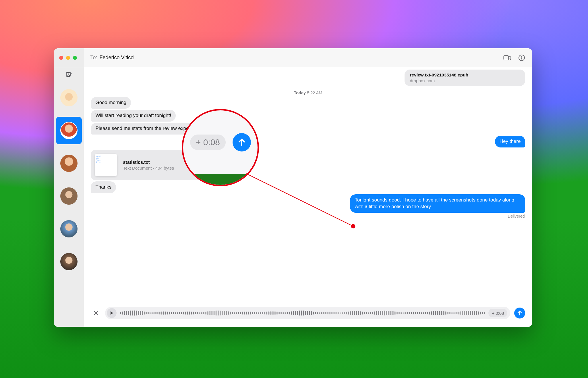 The image size is (588, 378). I want to click on voice-duration-pill: + 0:08, so click(498, 313).